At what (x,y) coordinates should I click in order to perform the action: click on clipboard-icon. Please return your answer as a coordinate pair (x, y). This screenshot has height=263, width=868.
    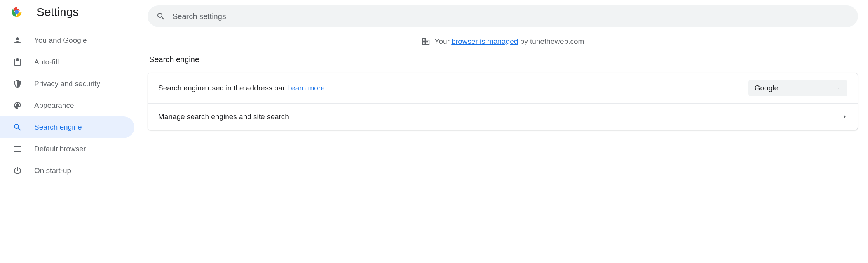
    Looking at the image, I should click on (17, 62).